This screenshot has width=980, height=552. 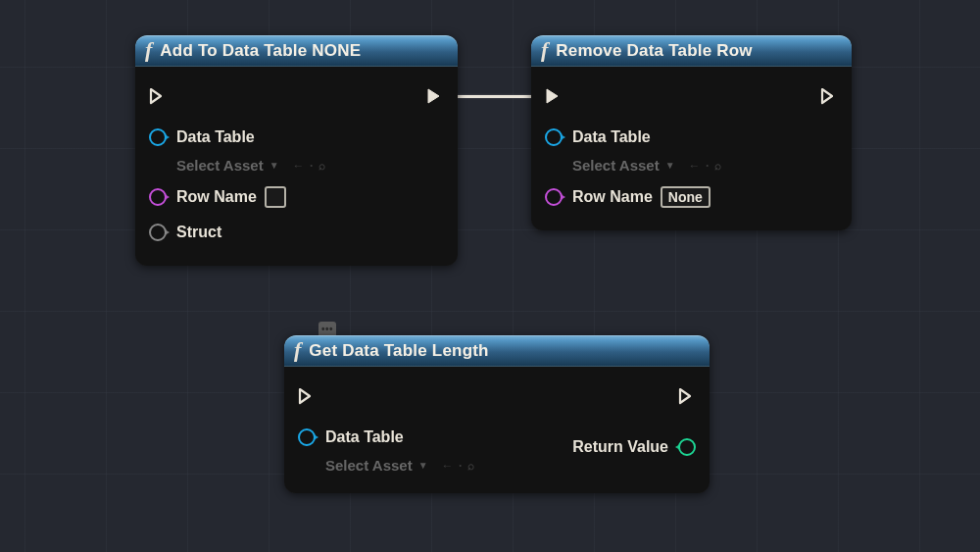 What do you see at coordinates (497, 429) in the screenshot?
I see `node-body: Data Table Select Asset ▼ ← · ⌕ Return V…` at bounding box center [497, 429].